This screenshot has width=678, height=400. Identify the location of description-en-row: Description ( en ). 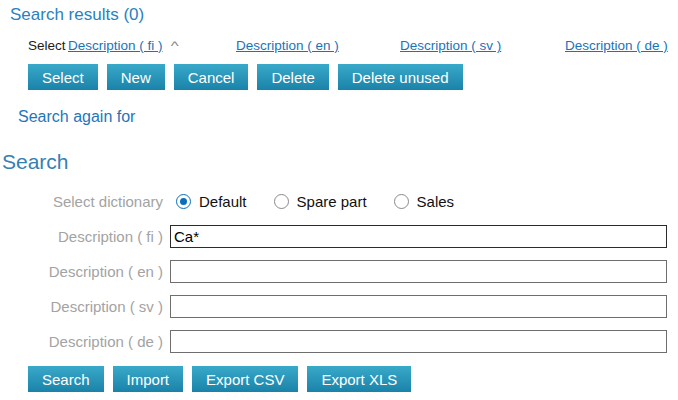
(339, 272).